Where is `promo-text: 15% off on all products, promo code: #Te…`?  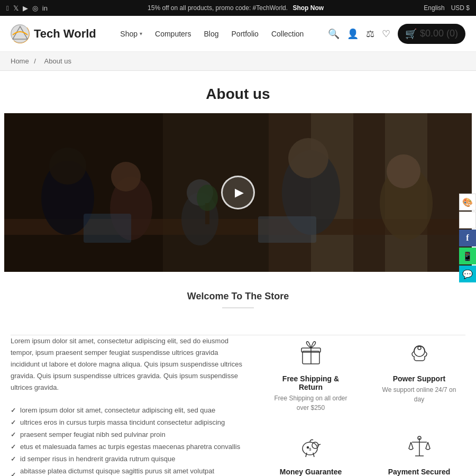 promo-text: 15% off on all products, promo code: #Te… is located at coordinates (218, 8).